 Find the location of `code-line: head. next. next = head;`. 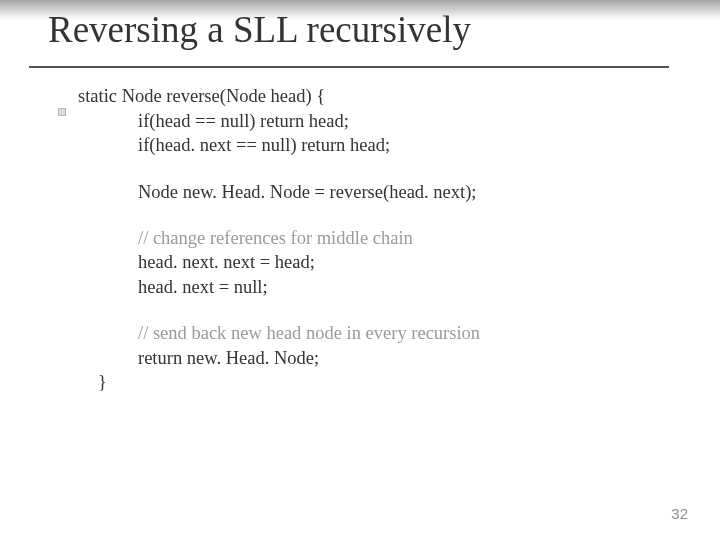

code-line: head. next. next = head; is located at coordinates (419, 262).